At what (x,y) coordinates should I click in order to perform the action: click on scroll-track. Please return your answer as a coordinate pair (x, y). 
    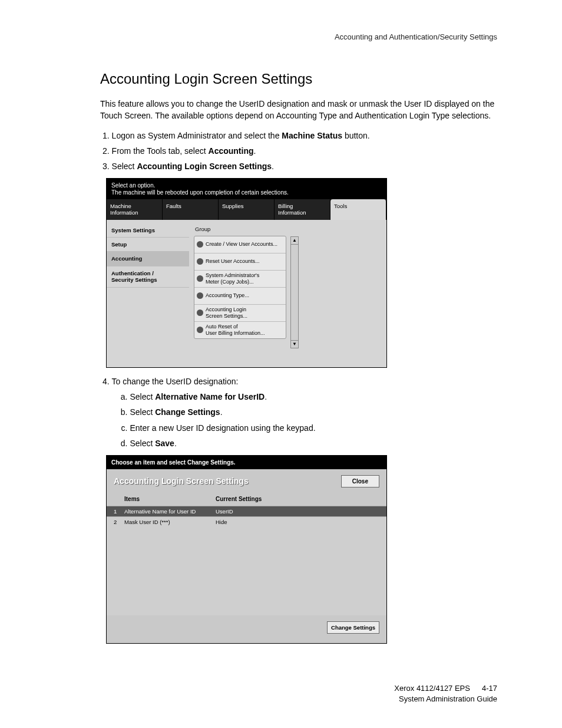
    Looking at the image, I should click on (295, 292).